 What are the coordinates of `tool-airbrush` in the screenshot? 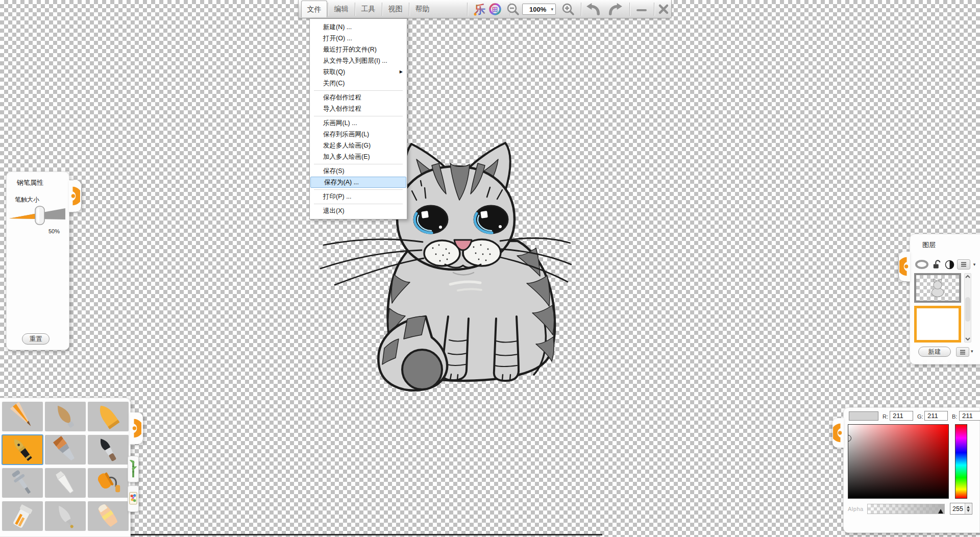 It's located at (22, 483).